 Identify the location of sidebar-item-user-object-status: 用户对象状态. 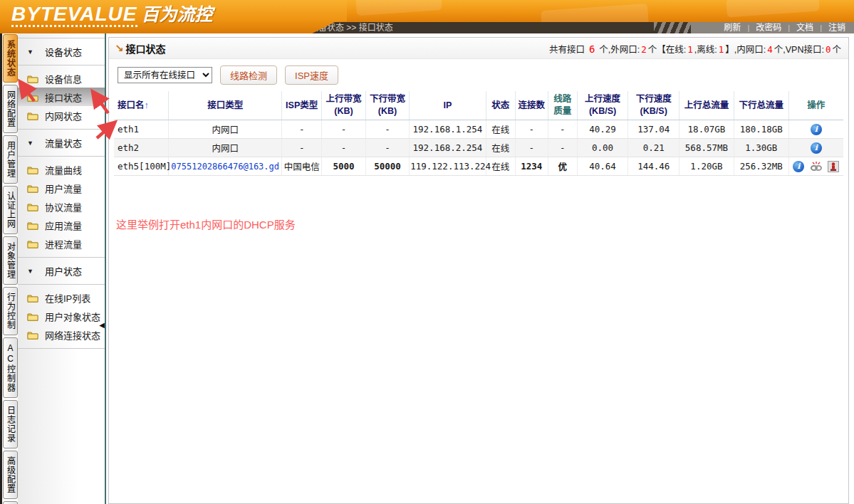
(61, 316).